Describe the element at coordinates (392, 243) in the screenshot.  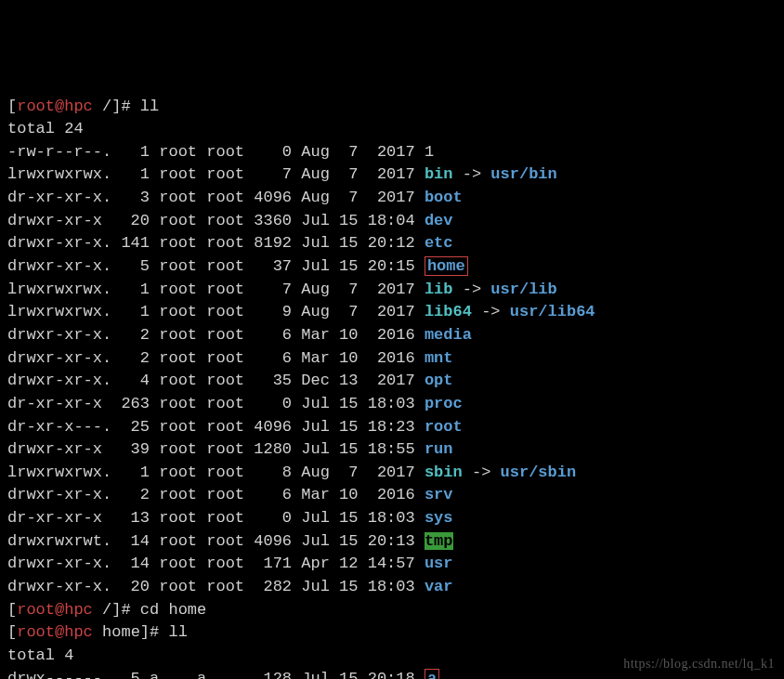
I see `file-row: drwxr-xr-x. 141 root root 8192 Jul 15 20…` at that location.